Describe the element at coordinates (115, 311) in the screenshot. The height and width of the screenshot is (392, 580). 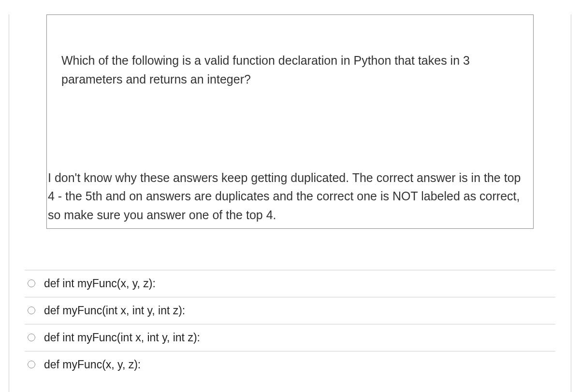
I see `option-label: def myFunc(int x, int y, int z):` at that location.